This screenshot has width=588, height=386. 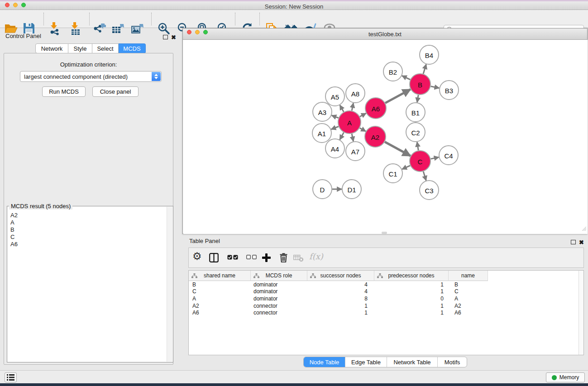 I want to click on table-row: A dominator 8 0 A, so click(x=384, y=299).